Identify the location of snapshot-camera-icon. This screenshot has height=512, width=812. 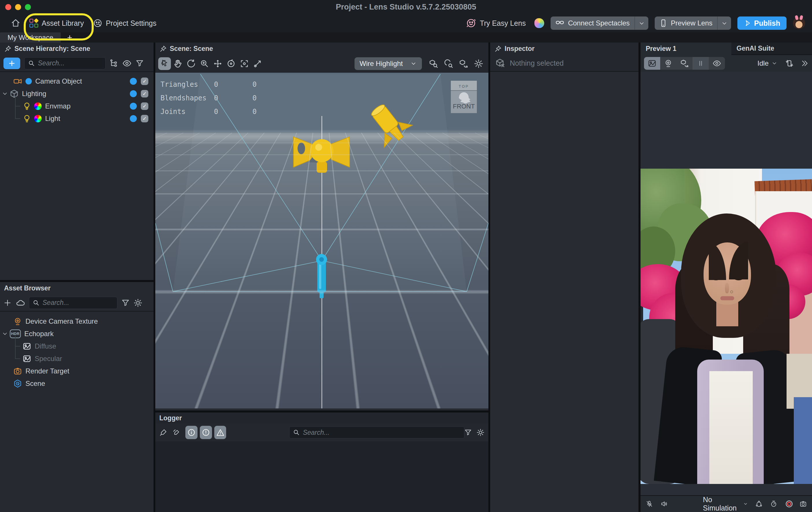
(803, 504).